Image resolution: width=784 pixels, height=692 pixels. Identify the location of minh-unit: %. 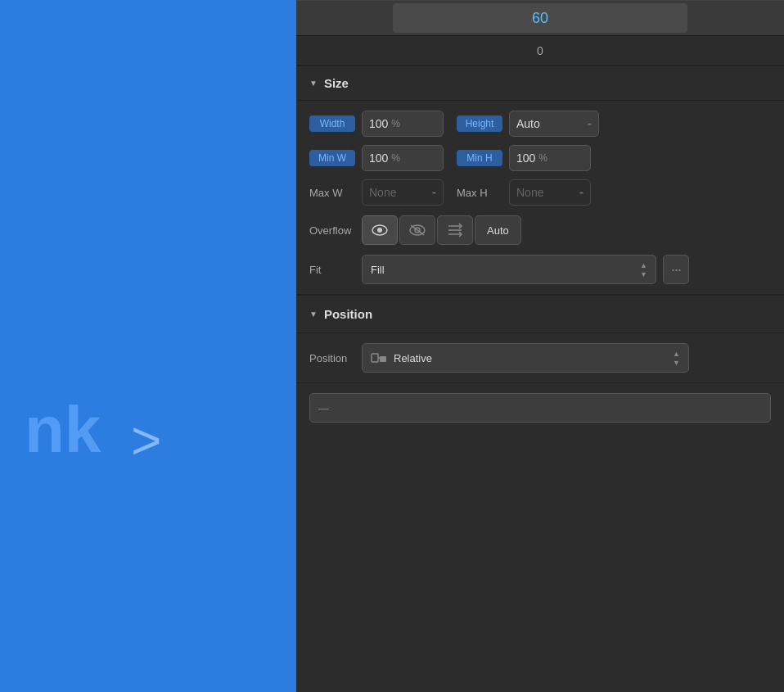
(543, 158).